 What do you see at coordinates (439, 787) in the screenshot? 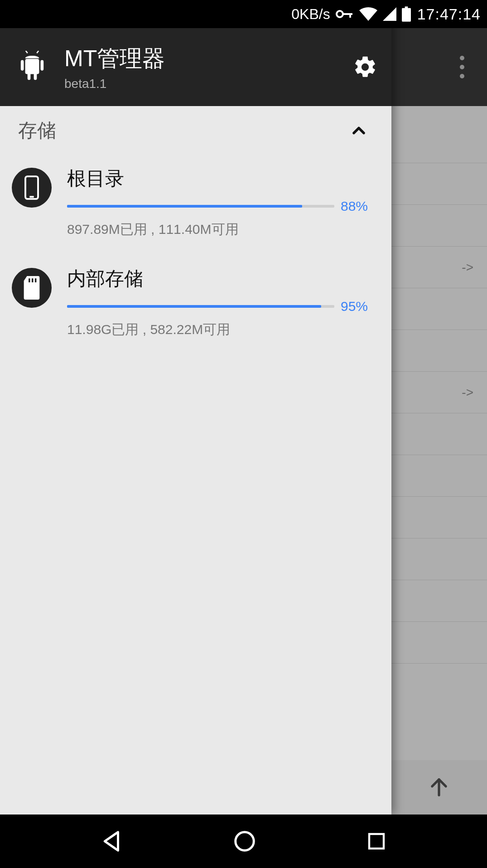
I see `arrow-up-icon` at bounding box center [439, 787].